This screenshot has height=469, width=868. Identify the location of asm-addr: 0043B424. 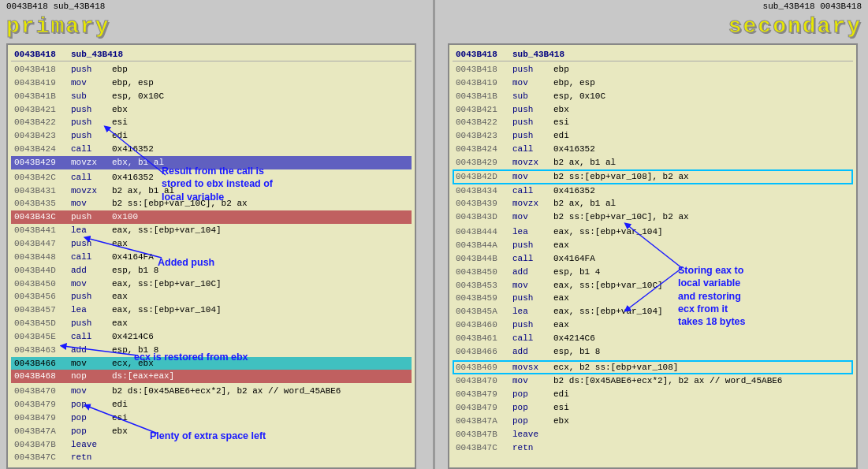
(484, 150).